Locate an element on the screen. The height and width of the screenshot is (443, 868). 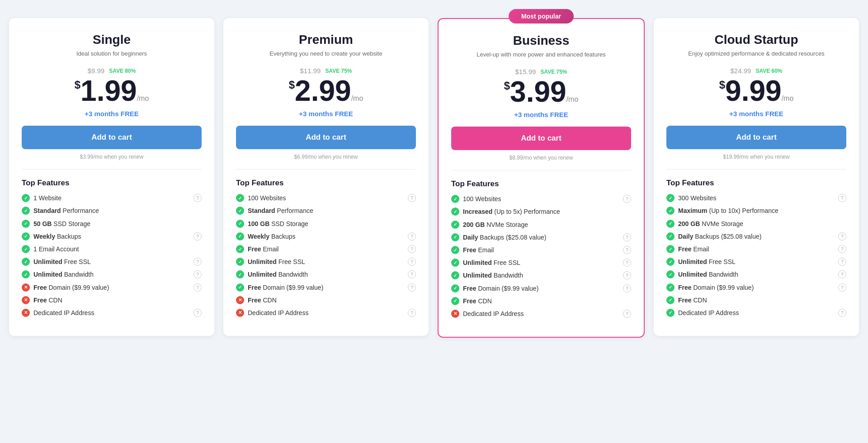
popular-badge: Most popular is located at coordinates (541, 16).